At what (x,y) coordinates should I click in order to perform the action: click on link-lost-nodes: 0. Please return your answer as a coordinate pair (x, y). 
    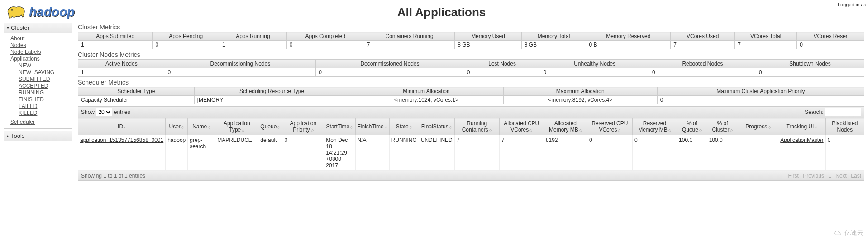
    Looking at the image, I should click on (469, 72).